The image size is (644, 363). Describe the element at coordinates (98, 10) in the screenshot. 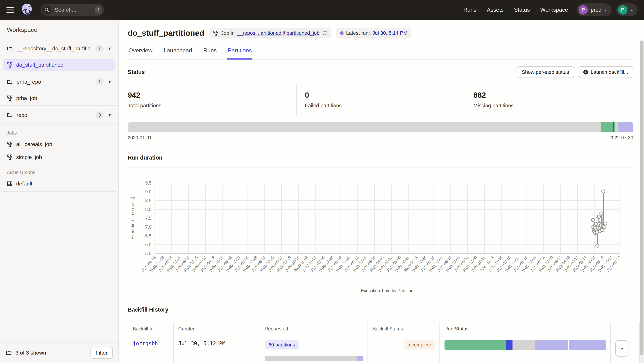

I see `search-shortcut-key: /` at that location.